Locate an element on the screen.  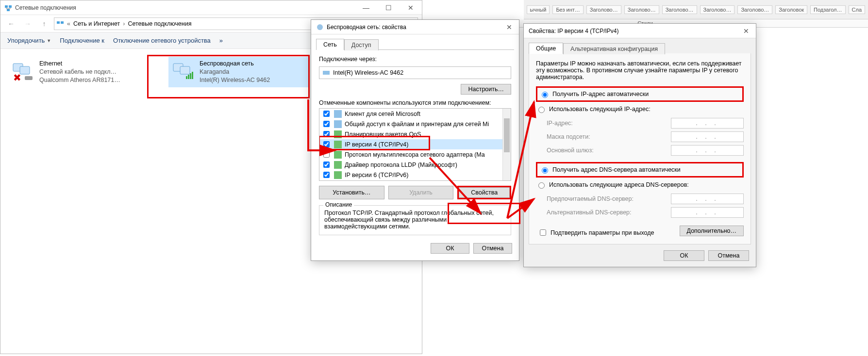
radio-manual-dns: Использовать следующие адреса DNS-сервер… is located at coordinates (640, 185).